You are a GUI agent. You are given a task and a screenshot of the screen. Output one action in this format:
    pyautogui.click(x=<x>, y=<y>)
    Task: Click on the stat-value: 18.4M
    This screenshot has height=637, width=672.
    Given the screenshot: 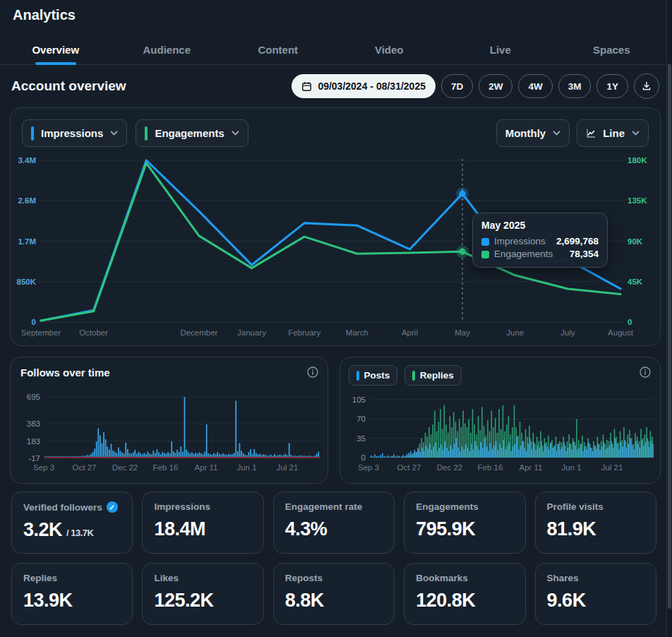 What is the action you would take?
    pyautogui.click(x=203, y=530)
    